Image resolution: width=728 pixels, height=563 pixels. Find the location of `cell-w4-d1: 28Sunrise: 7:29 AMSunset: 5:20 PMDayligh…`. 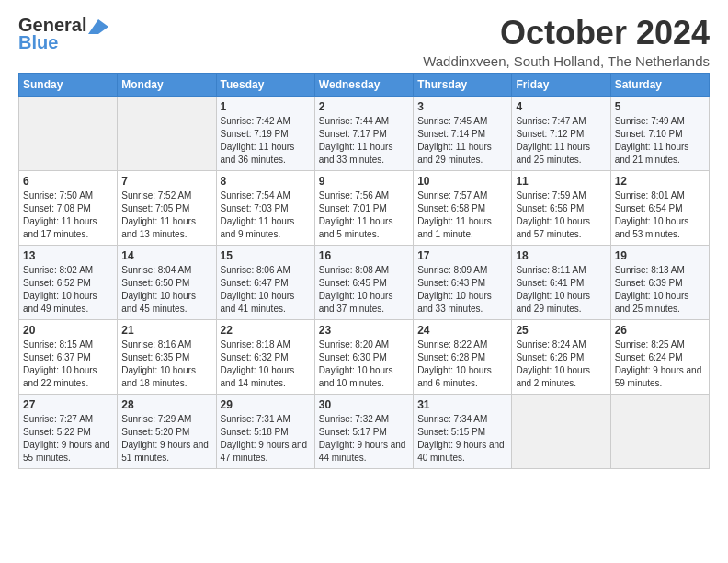

cell-w4-d1: 28Sunrise: 7:29 AMSunset: 5:20 PMDayligh… is located at coordinates (167, 431).